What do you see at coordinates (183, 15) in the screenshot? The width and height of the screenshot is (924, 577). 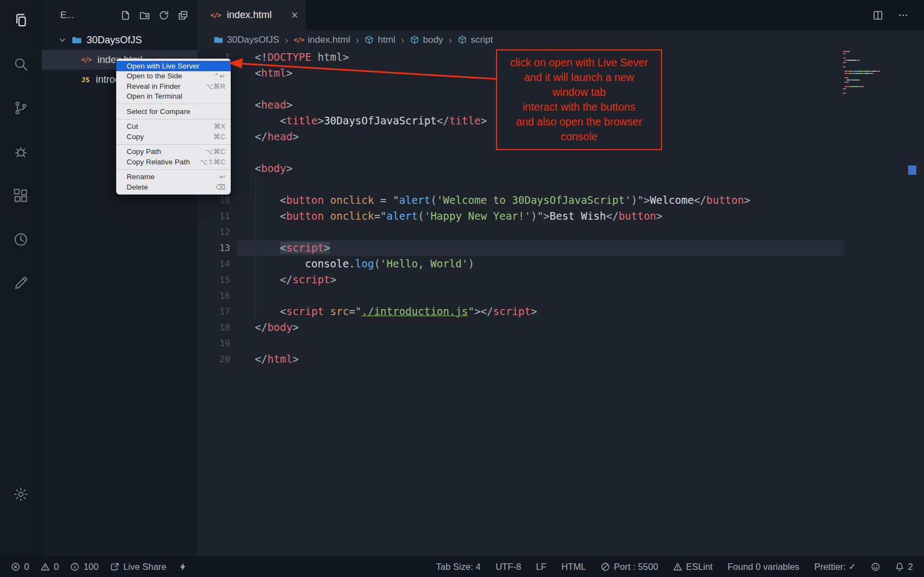 I see `collapse-folders-button` at bounding box center [183, 15].